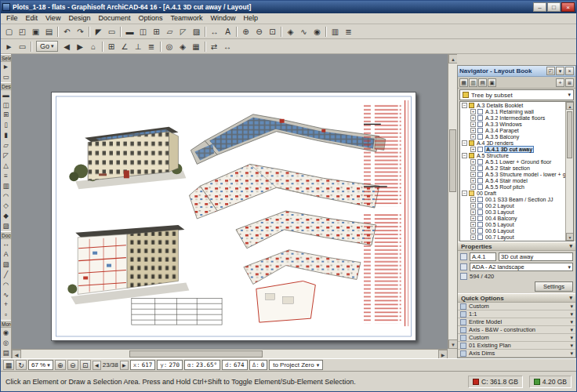  What do you see at coordinates (550, 71) in the screenshot?
I see `project-chooser-icon: ◰` at bounding box center [550, 71].